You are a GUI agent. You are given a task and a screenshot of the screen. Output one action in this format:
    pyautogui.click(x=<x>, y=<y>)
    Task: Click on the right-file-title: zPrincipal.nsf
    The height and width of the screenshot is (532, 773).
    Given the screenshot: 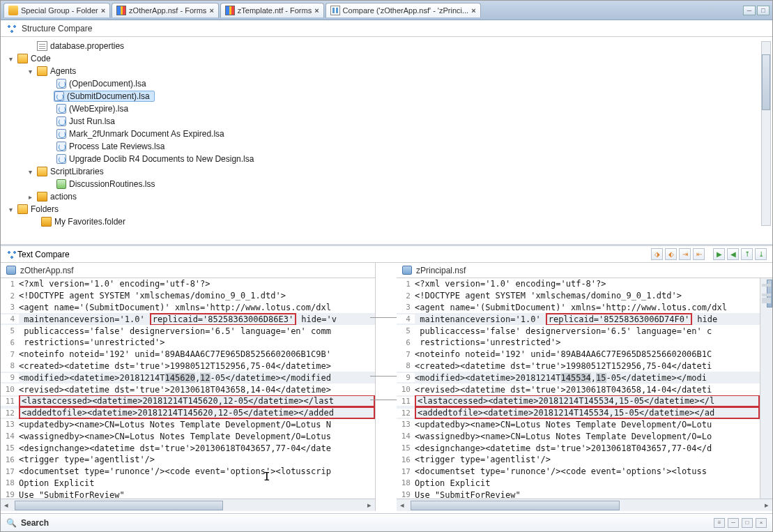 What is the action you would take?
    pyautogui.click(x=441, y=271)
    